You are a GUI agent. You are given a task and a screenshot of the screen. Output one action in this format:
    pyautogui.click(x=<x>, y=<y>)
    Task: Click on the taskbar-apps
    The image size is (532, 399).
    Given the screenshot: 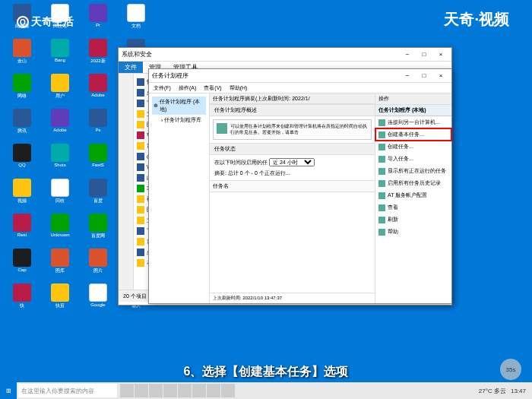 What is the action you would take?
    pyautogui.click(x=178, y=391)
    